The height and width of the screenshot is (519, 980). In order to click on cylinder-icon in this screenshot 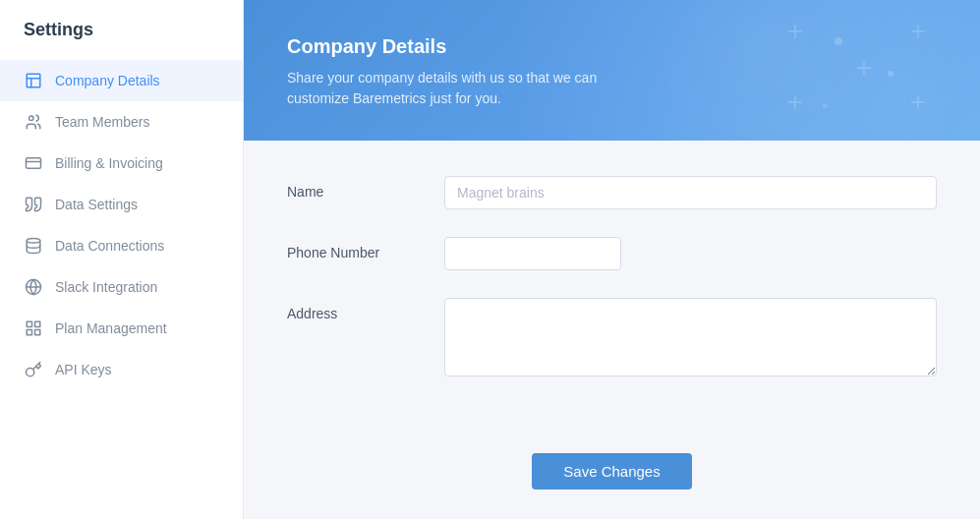, I will do `click(33, 246)`.